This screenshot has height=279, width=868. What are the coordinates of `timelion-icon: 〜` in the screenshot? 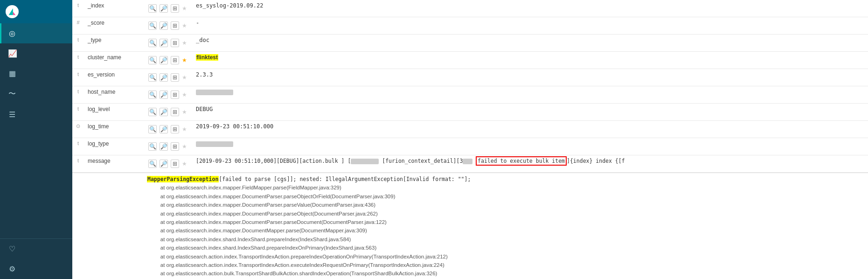 It's located at (12, 94).